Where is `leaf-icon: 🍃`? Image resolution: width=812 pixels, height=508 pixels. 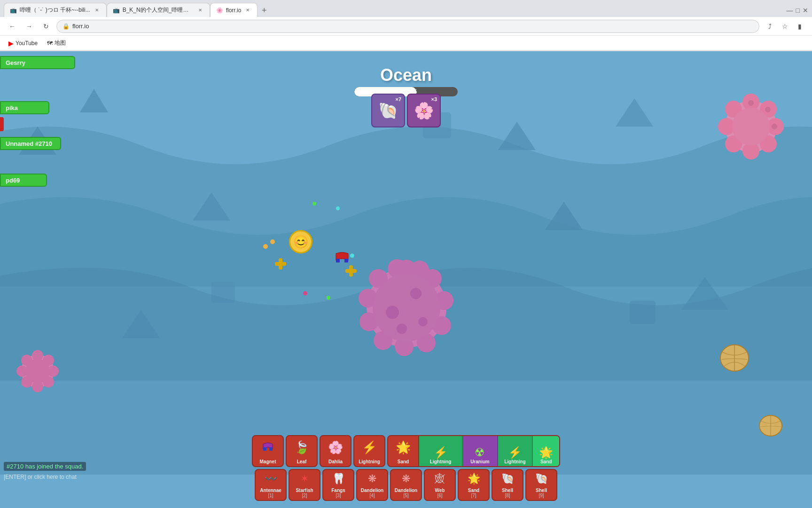 leaf-icon: 🍃 is located at coordinates (302, 448).